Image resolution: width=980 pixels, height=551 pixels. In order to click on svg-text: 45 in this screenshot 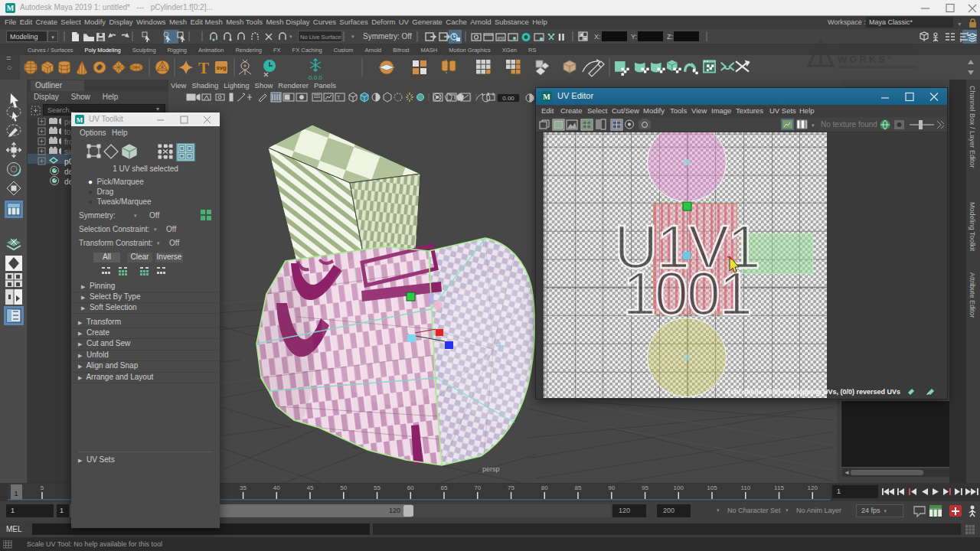, I will do `click(311, 488)`.